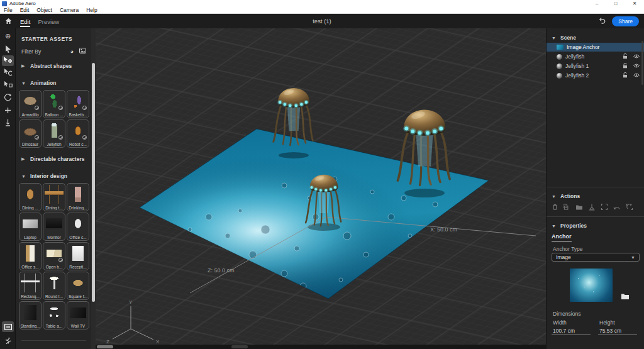  I want to click on add-asset-icon: ⊕, so click(8, 36).